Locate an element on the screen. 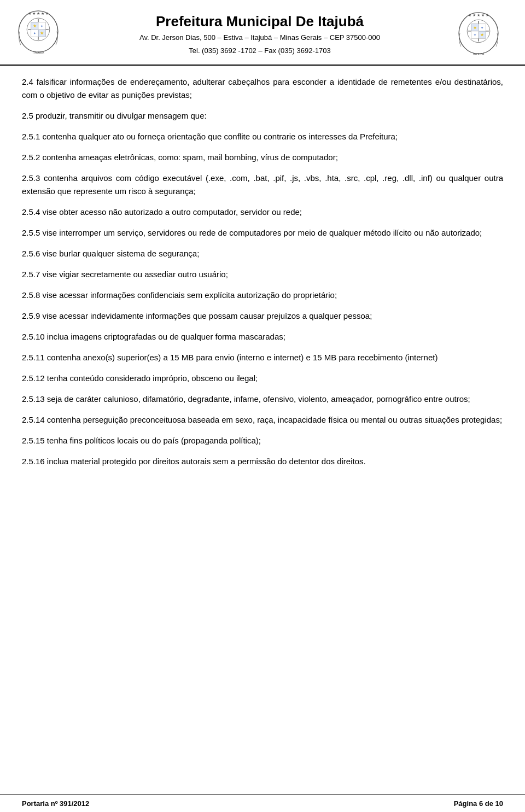 The image size is (525, 812). footer-page: Página 6 de 10 is located at coordinates (479, 804).